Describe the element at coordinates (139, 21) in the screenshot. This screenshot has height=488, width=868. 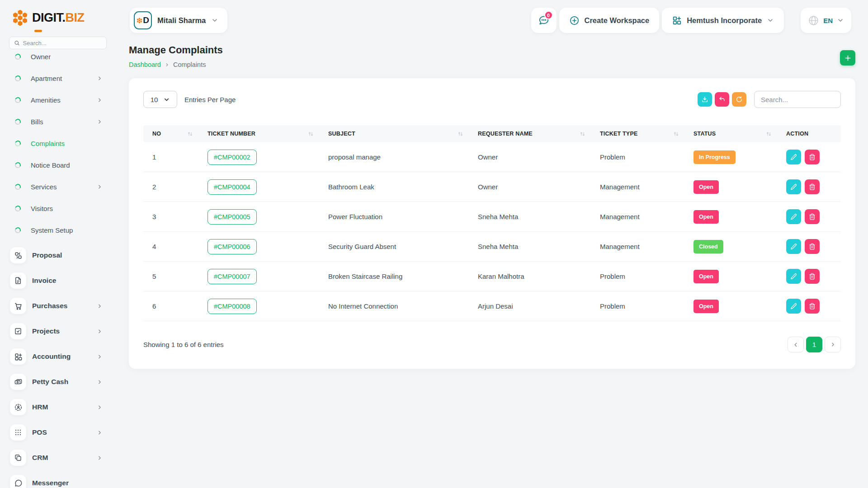
I see `hexagon-cluster-icon` at that location.